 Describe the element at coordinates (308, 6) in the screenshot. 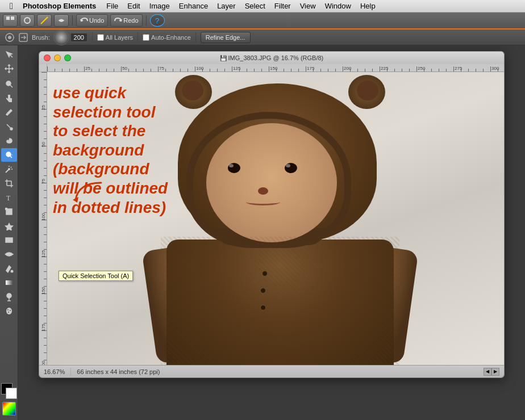

I see `menu-view: View` at that location.